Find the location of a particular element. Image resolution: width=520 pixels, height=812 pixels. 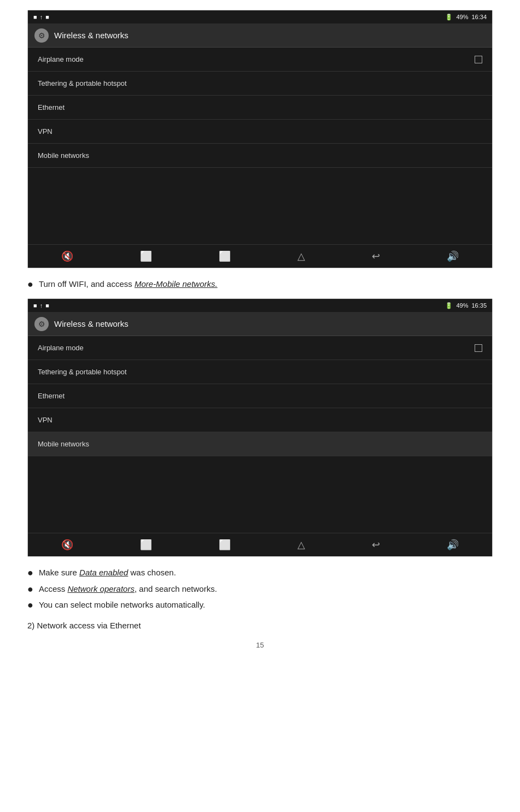

status-left-2: ■ ↑ ■ is located at coordinates (42, 305).